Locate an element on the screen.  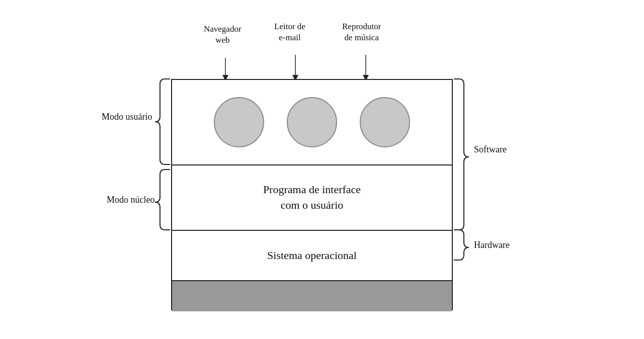
section-hardware is located at coordinates (312, 296).